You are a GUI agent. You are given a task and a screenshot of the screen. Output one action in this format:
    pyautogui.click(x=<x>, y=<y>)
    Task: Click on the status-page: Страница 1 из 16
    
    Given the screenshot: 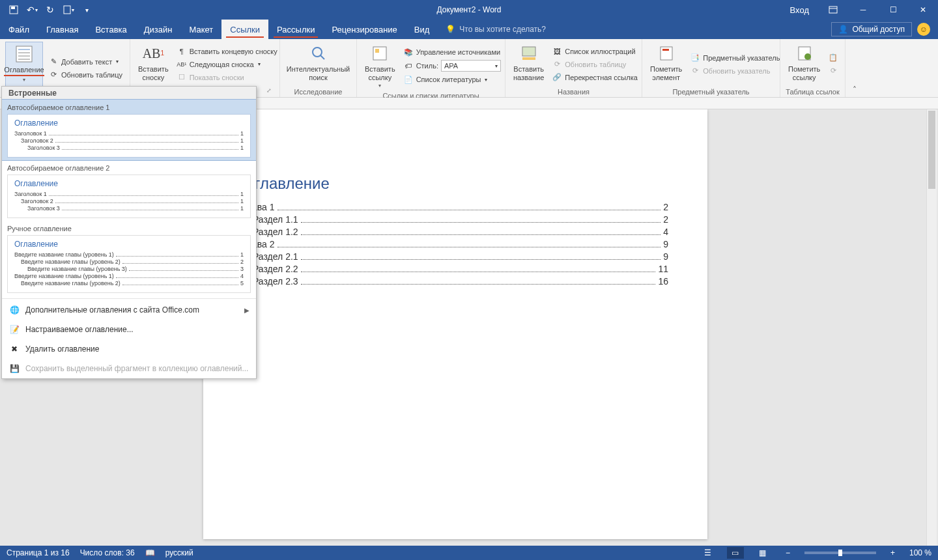 What is the action you would take?
    pyautogui.click(x=38, y=553)
    